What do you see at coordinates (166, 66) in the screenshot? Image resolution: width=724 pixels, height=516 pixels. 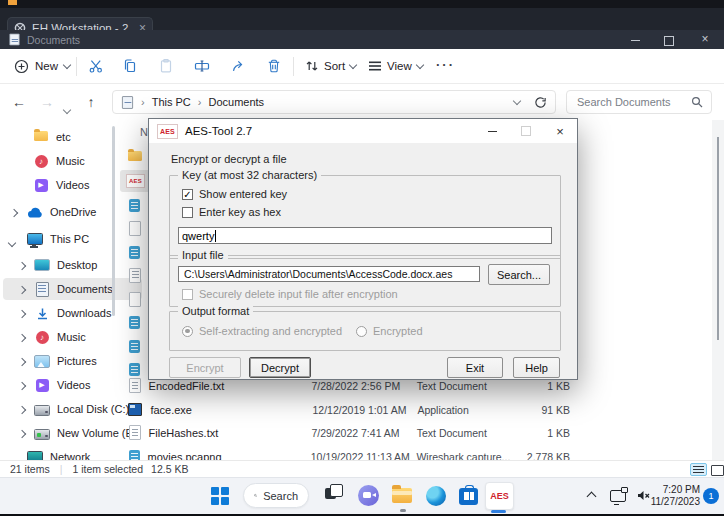 I see `paste-button` at bounding box center [166, 66].